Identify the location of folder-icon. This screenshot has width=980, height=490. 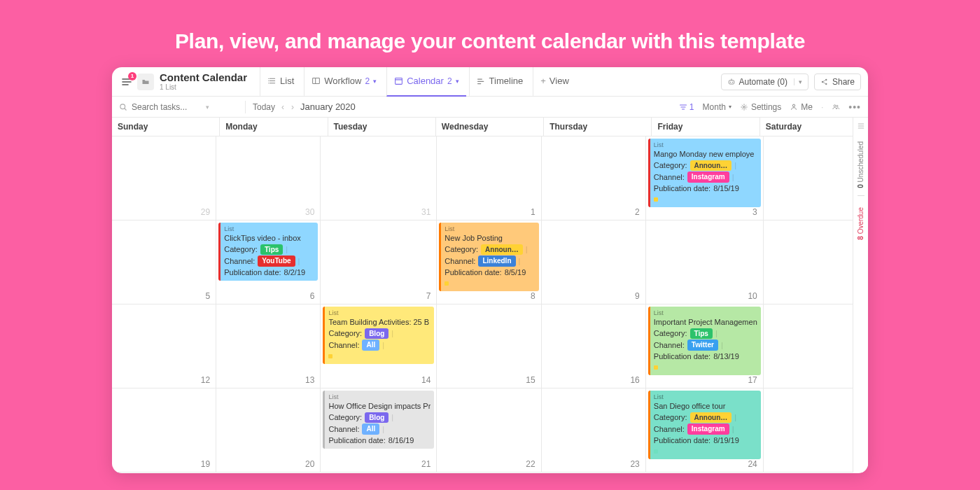
(146, 82).